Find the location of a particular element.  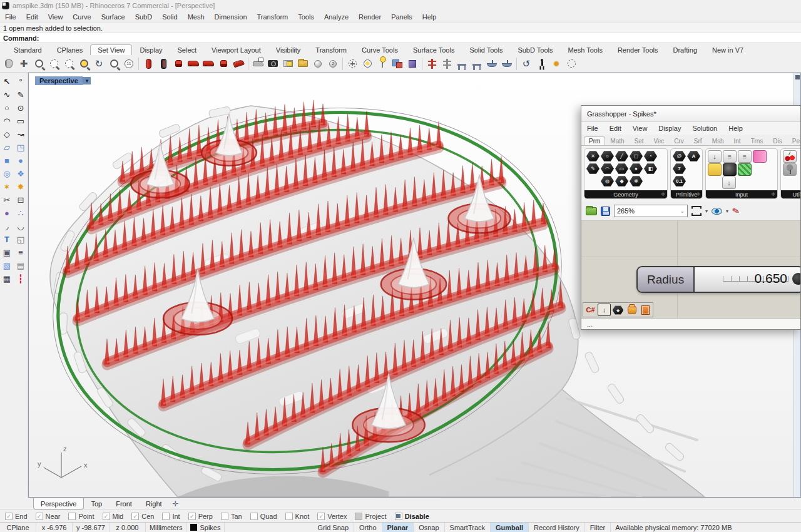

gh-tab-prm: Prm is located at coordinates (594, 141).